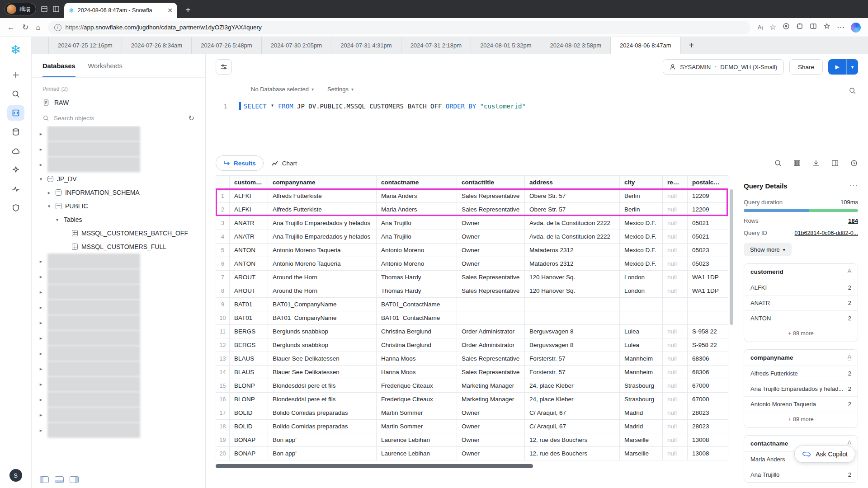  What do you see at coordinates (708, 277) in the screenshot?
I see `table-cell: WA1 1DP` at bounding box center [708, 277].